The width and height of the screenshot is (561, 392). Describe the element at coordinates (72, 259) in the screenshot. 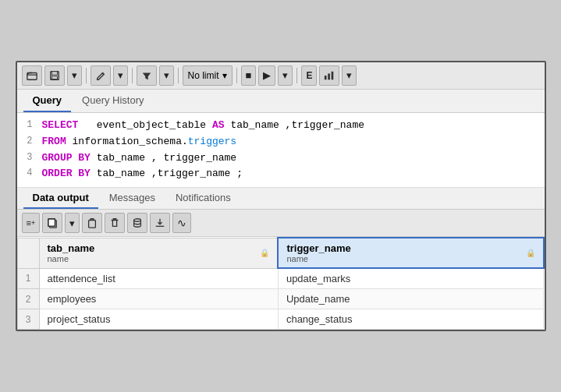

I see `col-type-tab-name: name` at that location.